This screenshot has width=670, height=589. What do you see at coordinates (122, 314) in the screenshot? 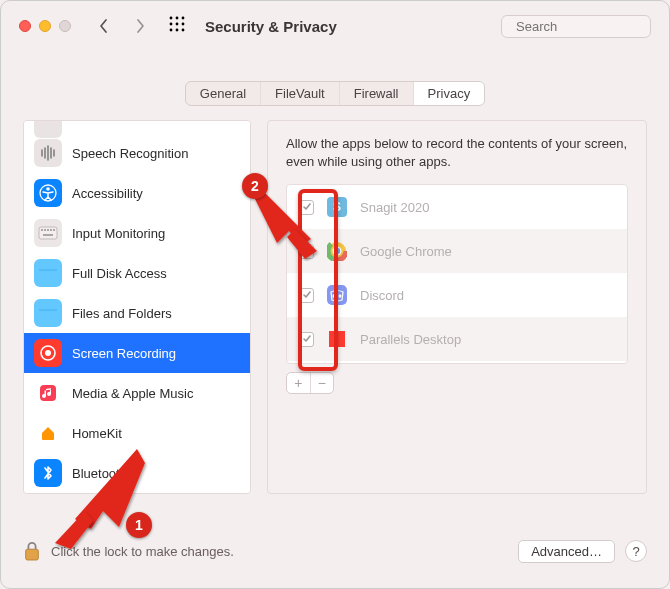
I see `sidebar-item-label: Files and Folders` at bounding box center [122, 314].